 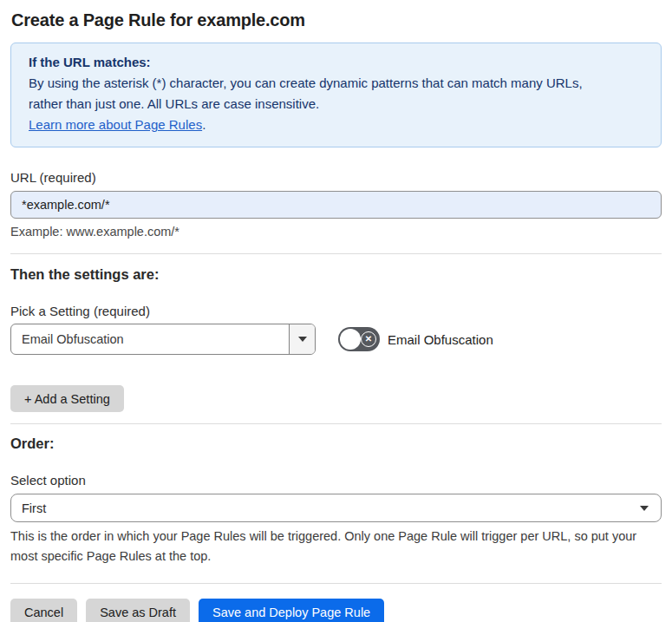 I want to click on toggle-label: Email Obfuscation, so click(x=440, y=340).